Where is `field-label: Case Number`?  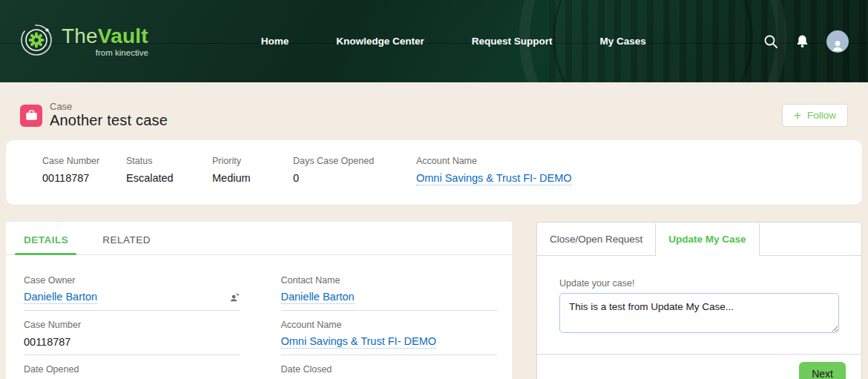 field-label: Case Number is located at coordinates (132, 325).